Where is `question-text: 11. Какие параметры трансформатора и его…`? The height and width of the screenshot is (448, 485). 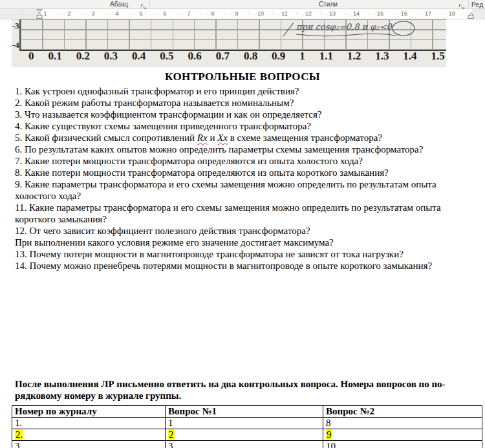
question-text: 11. Какие параметры трансформатора и его… is located at coordinates (228, 208).